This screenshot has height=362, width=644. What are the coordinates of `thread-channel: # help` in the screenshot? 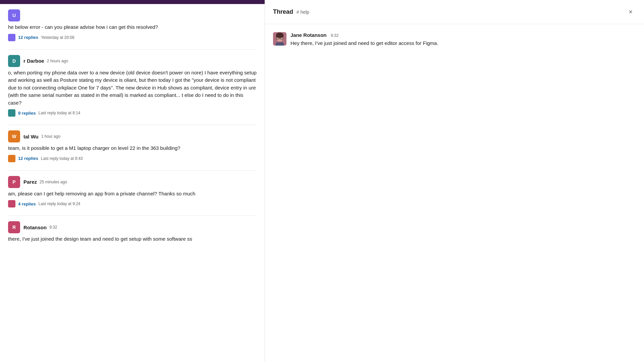 It's located at (303, 12).